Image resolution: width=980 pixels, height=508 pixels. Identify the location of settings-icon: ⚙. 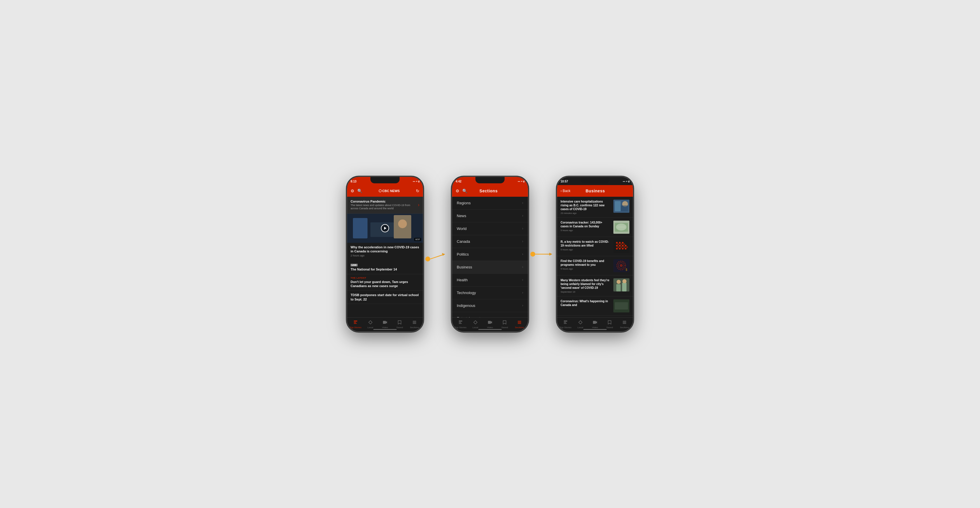
(353, 191).